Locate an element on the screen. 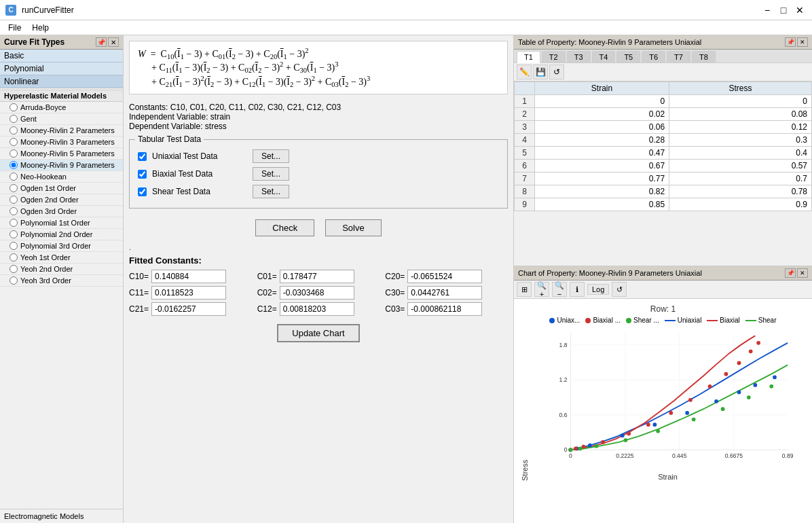 The height and width of the screenshot is (523, 812). sidebar-item-gent: Gent is located at coordinates (61, 120).